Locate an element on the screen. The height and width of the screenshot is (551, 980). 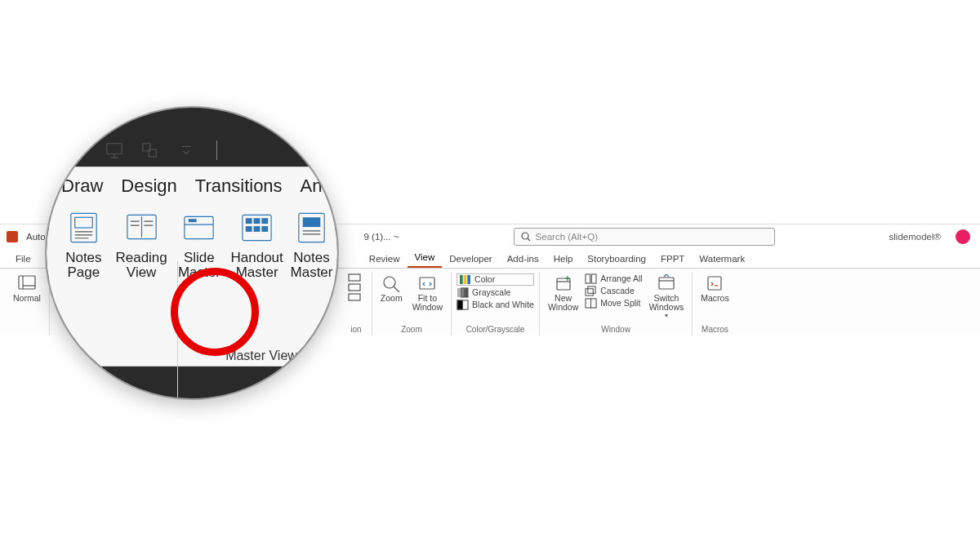
color-button: Color is located at coordinates (495, 279).